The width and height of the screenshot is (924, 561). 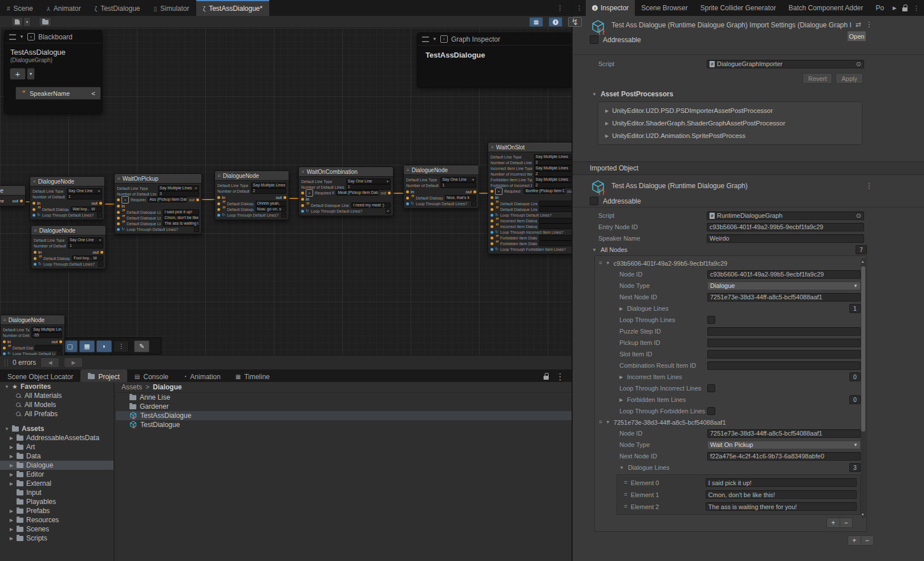 I want to click on line-field: Now, go on, s, so click(x=271, y=209).